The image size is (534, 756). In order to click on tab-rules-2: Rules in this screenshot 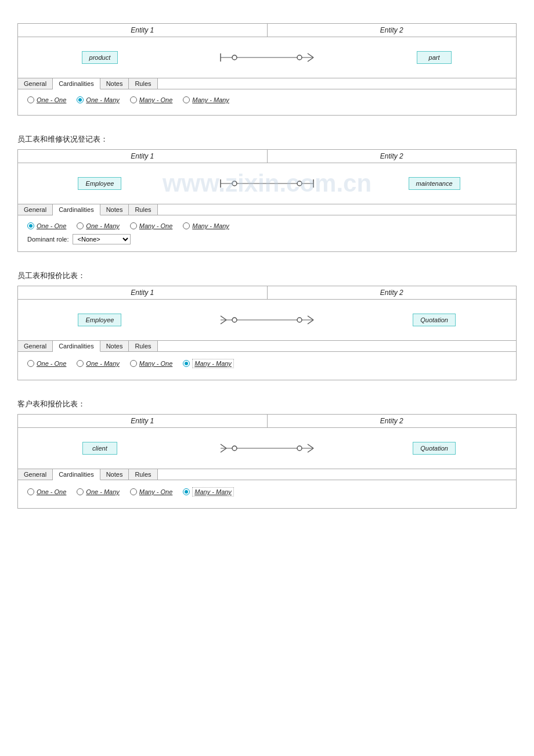, I will do `click(143, 210)`.